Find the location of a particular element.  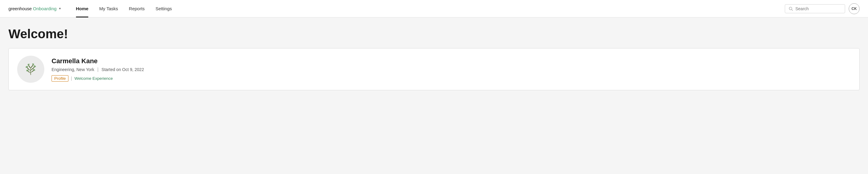

welcome-heading: Welcome! is located at coordinates (434, 34).